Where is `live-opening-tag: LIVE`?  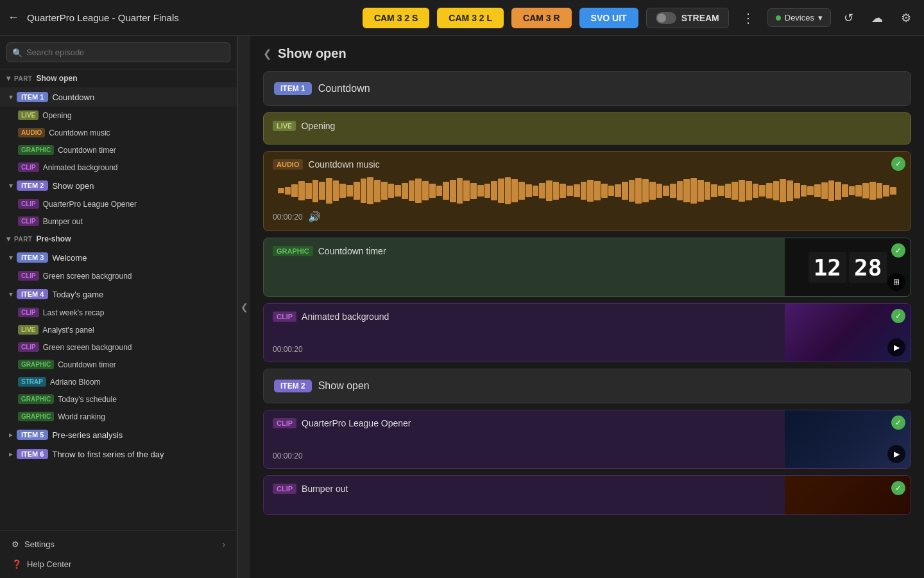 live-opening-tag: LIVE is located at coordinates (284, 126).